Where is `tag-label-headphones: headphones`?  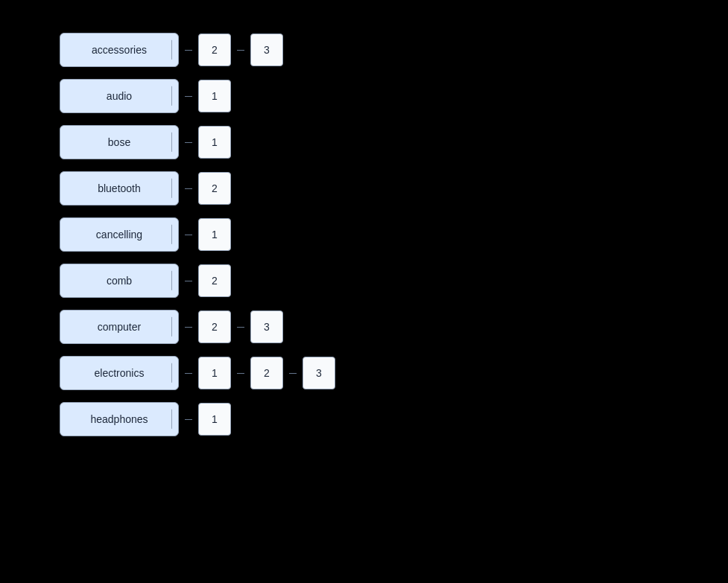 tag-label-headphones: headphones is located at coordinates (119, 419).